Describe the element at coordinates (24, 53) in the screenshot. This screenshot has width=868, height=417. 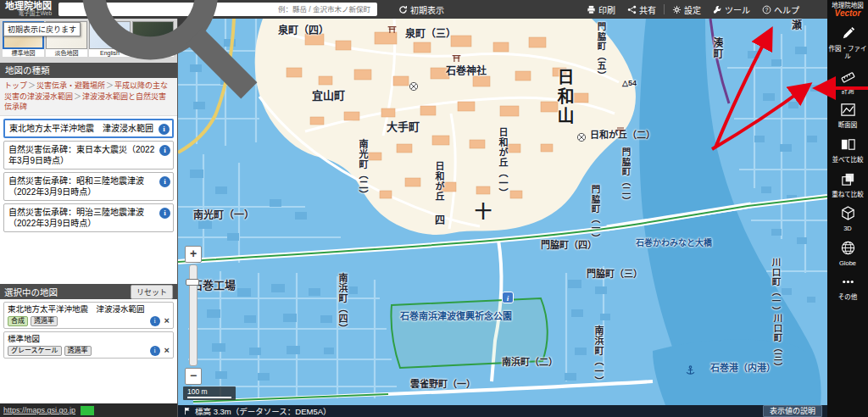
I see `basemap-tile-label: 標準地図` at that location.